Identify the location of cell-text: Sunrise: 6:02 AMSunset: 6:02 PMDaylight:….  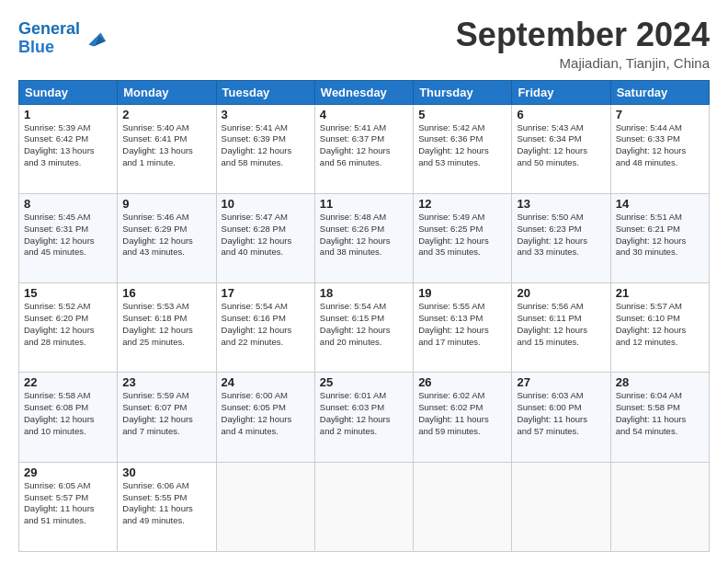
(462, 414).